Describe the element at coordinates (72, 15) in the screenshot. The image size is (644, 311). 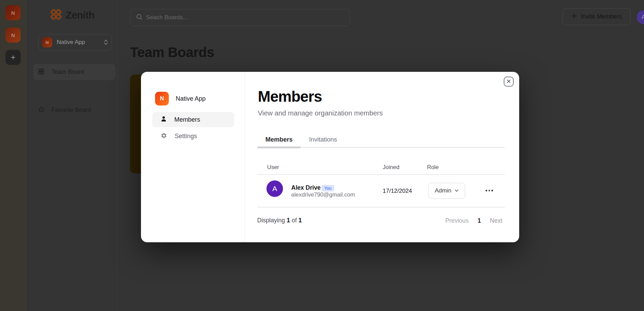
I see `brand: Zenith` at that location.